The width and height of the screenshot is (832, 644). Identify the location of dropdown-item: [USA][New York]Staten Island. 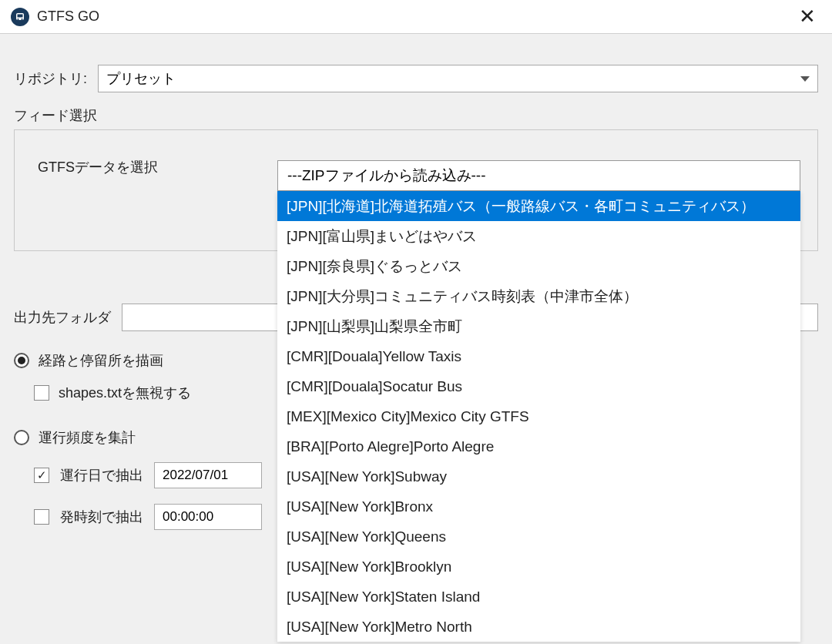
(539, 596).